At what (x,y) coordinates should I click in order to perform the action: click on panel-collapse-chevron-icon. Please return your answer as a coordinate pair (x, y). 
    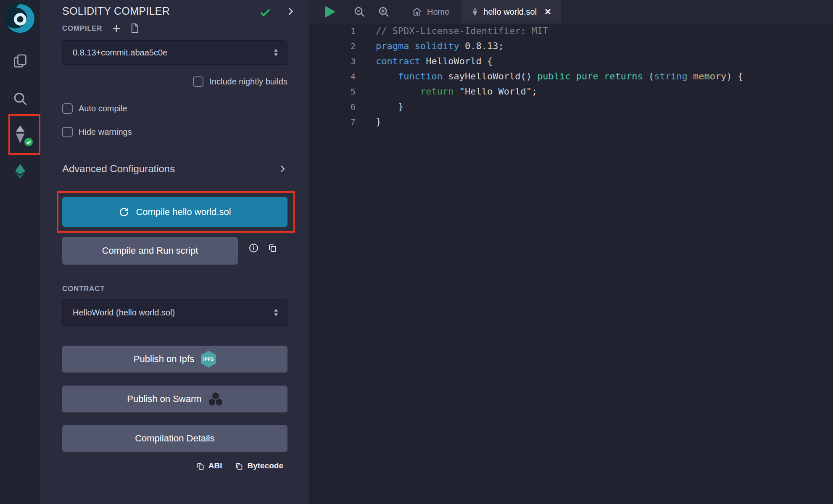
    Looking at the image, I should click on (290, 12).